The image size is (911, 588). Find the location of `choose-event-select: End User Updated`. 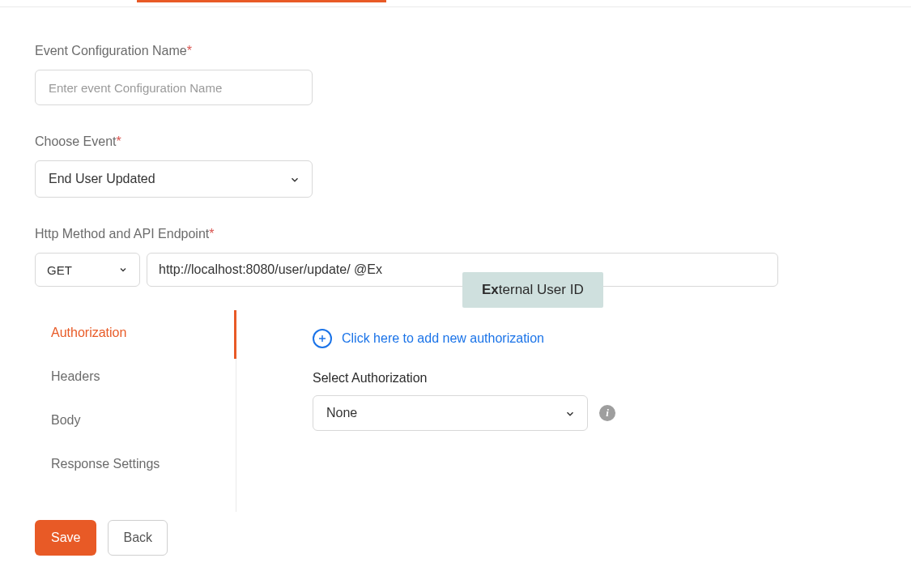

choose-event-select: End User Updated is located at coordinates (173, 179).